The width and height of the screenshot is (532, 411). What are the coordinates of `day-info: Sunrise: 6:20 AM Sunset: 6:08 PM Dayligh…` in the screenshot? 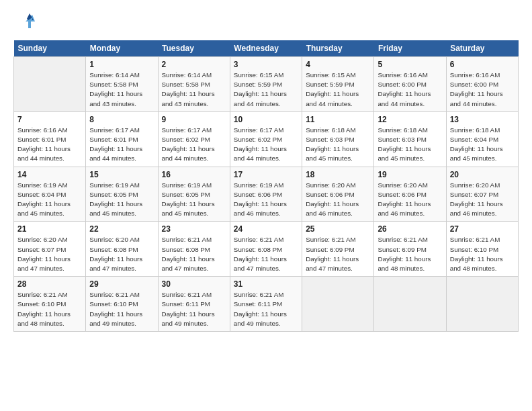 It's located at (122, 254).